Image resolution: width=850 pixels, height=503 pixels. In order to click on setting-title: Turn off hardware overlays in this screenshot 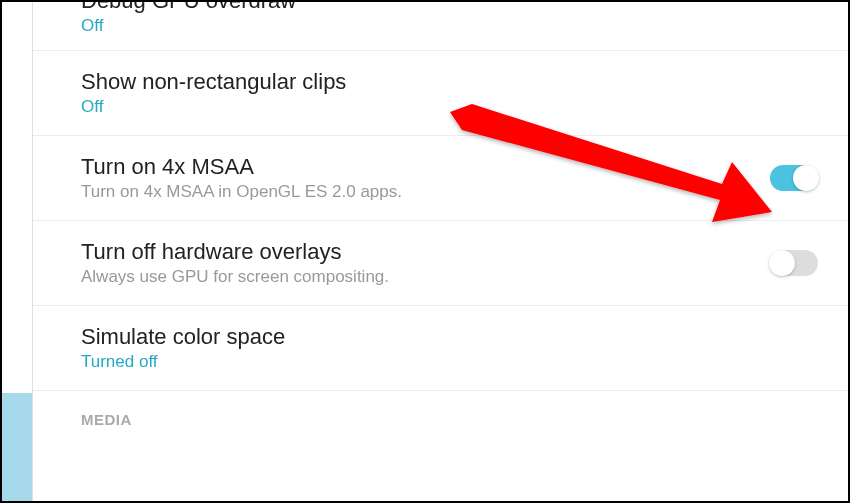, I will do `click(235, 252)`.